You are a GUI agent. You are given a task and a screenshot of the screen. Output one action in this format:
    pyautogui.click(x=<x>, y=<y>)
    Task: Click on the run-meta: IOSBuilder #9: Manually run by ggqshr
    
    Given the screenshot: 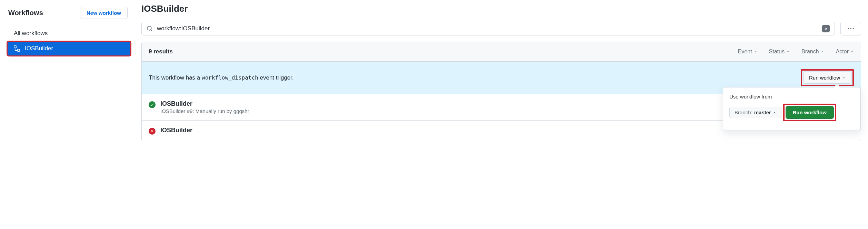 What is the action you would take?
    pyautogui.click(x=205, y=111)
    